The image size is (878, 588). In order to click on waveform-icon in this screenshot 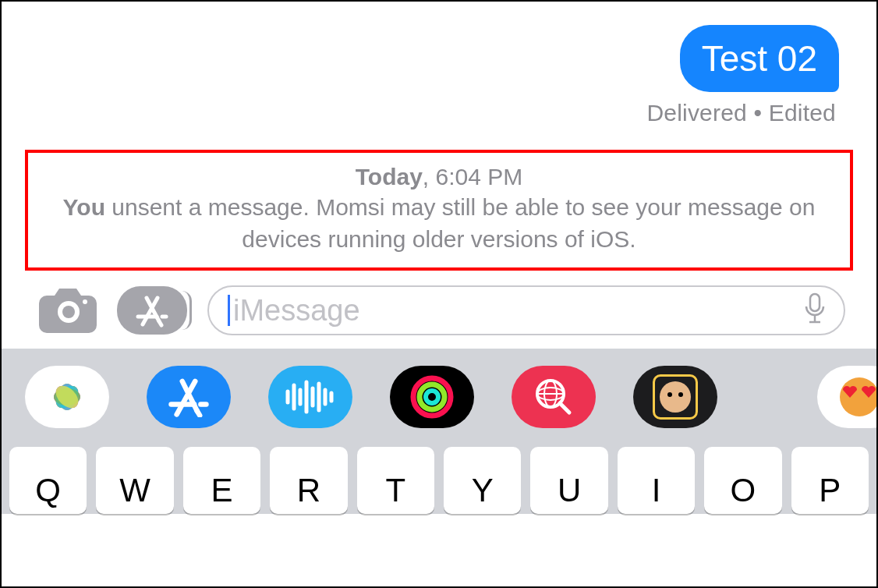, I will do `click(310, 397)`.